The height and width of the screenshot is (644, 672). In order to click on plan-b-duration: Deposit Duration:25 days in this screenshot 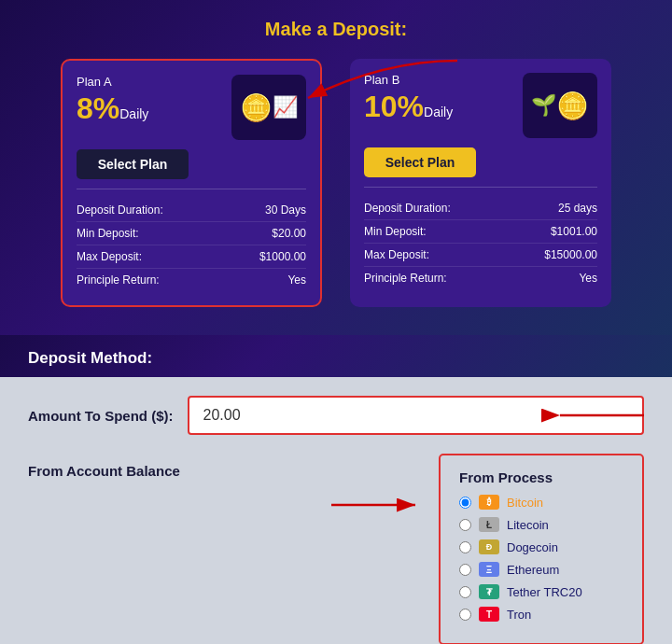, I will do `click(481, 209)`.